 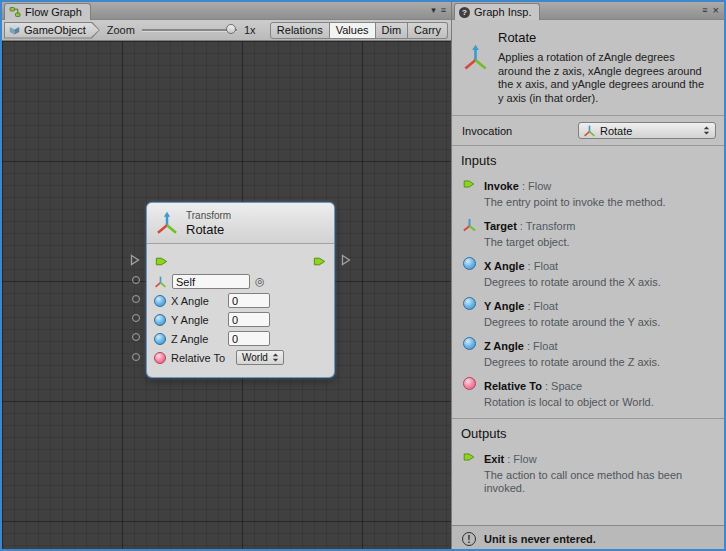 What do you see at coordinates (190, 30) in the screenshot?
I see `zoom-slider` at bounding box center [190, 30].